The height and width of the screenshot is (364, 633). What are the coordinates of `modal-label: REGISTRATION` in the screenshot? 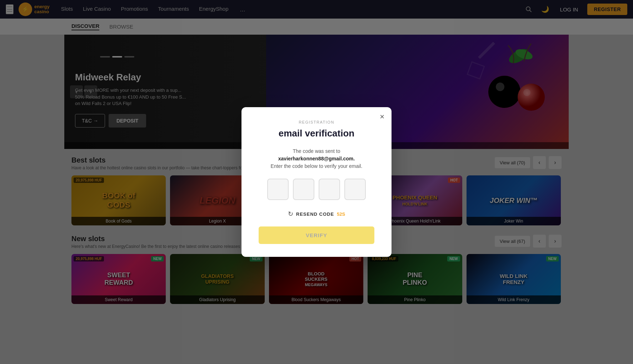 It's located at (316, 122).